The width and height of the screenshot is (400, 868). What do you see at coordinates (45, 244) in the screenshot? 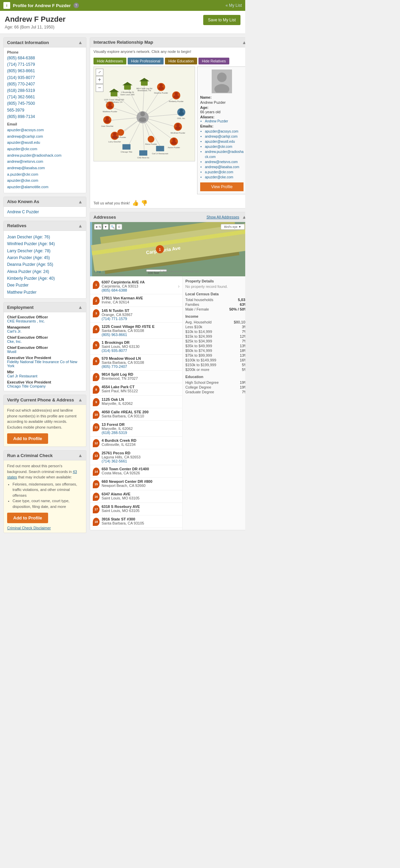
I see `relative-2: Winifried Puzder (Age: 94)` at bounding box center [45, 244].